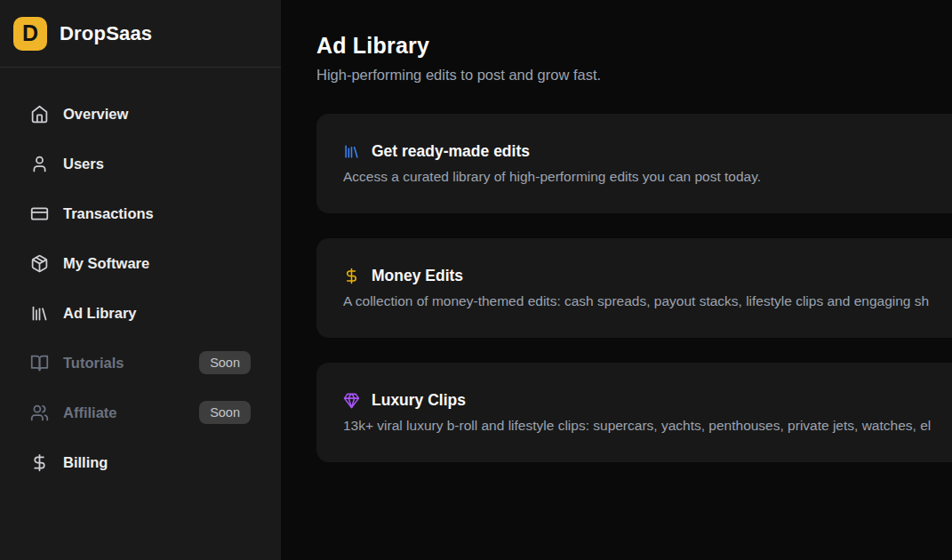 The height and width of the screenshot is (560, 952). I want to click on card-description: A collection of money-themed edits: cash…, so click(647, 301).